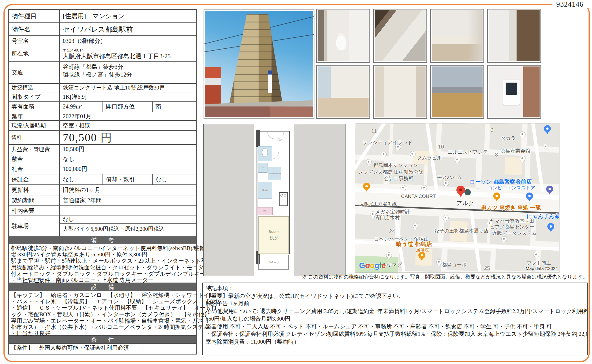 This screenshot has height=364, width=592. What do you see at coordinates (103, 149) in the screenshot?
I see `table-row: 共益費・管理費 10,500円` at bounding box center [103, 149].